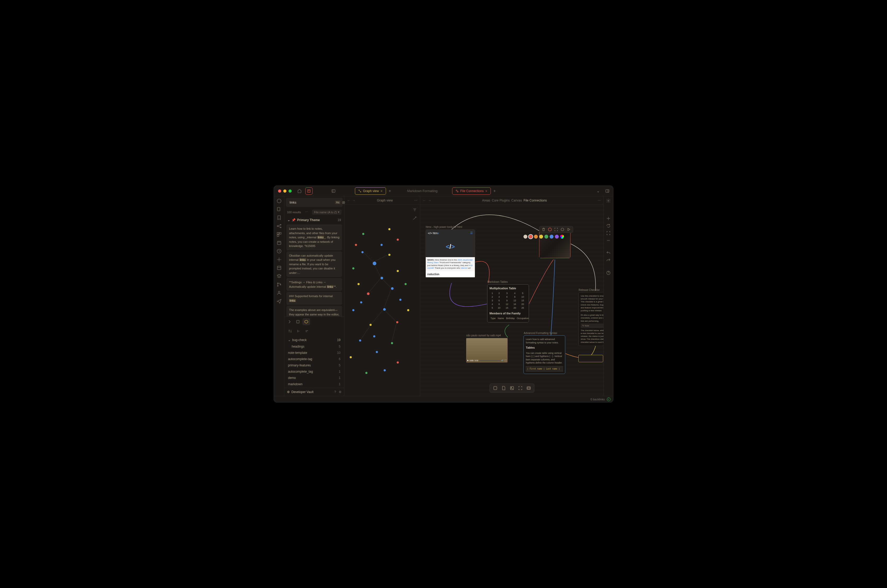 The image size is (887, 588). What do you see at coordinates (338, 202) in the screenshot?
I see `match-case-badge: Aa` at bounding box center [338, 202].